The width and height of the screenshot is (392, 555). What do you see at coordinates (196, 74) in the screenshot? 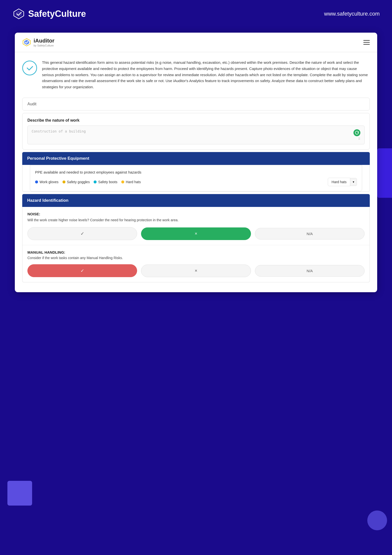
I see `description-section: This general hazard identification form …` at bounding box center [196, 74].